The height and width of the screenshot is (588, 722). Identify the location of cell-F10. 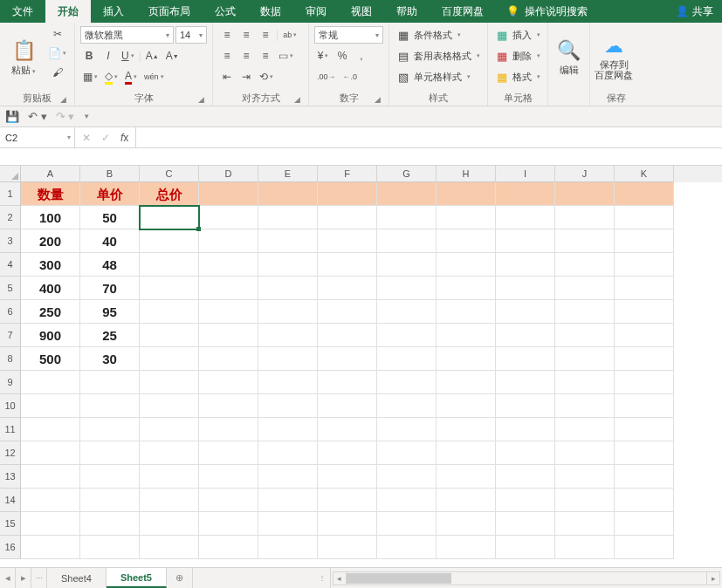
(347, 407).